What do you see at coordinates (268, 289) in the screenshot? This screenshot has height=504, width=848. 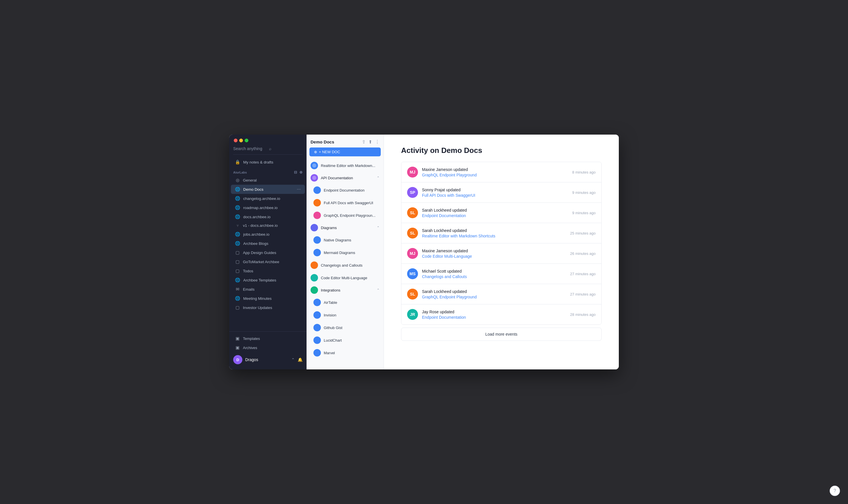 I see `sidebar-item-emails: ✉ Emails` at bounding box center [268, 289].